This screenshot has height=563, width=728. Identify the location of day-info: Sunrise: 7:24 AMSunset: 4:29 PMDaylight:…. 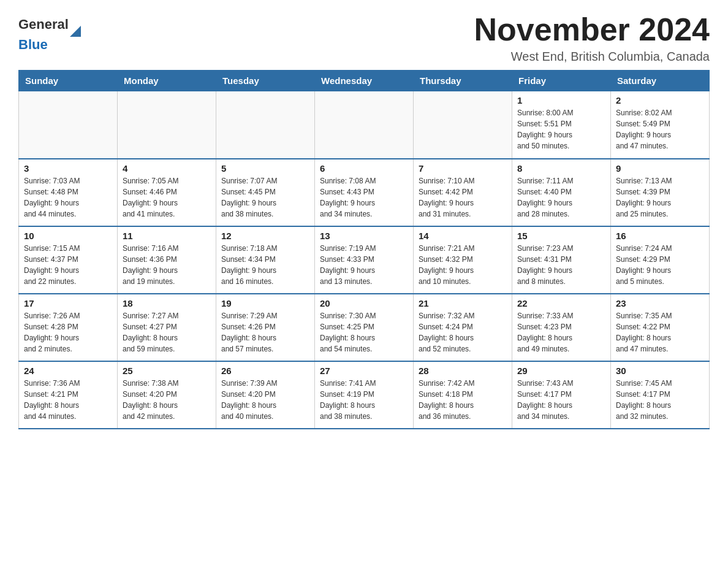
(660, 265).